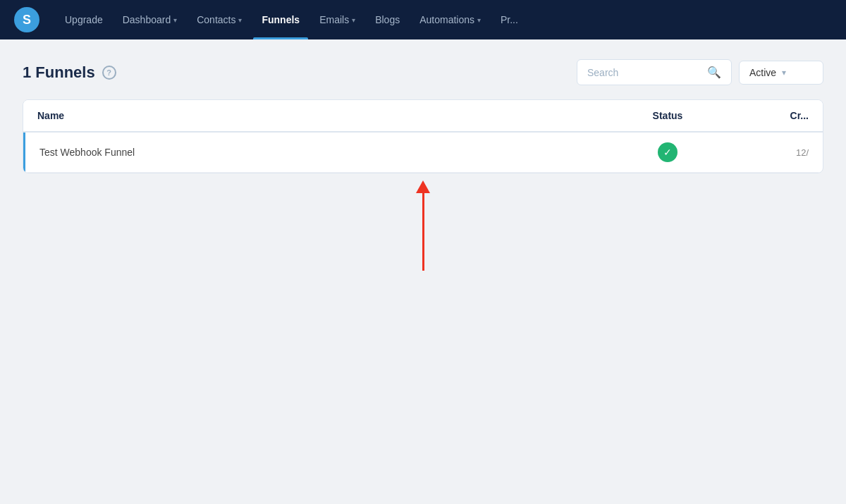  I want to click on nav-links: Upgrade Dashboard ▾ Contacts ▾ Funnels E…, so click(444, 20).